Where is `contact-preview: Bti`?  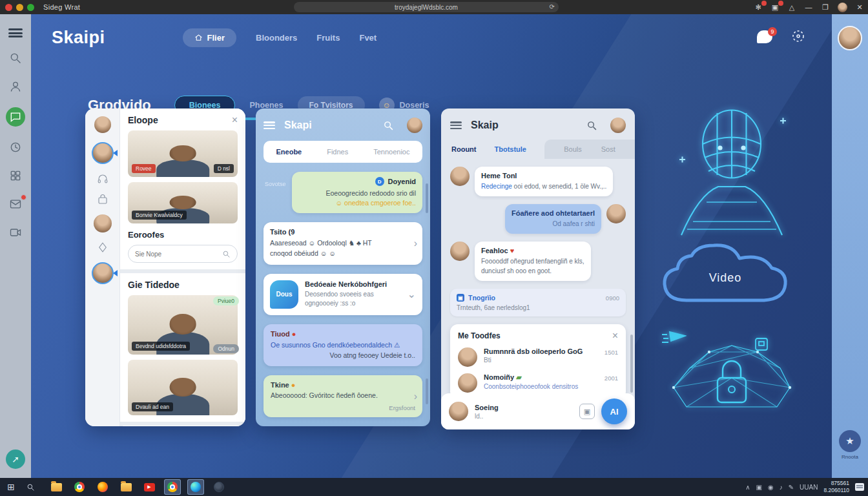 contact-preview: Bti is located at coordinates (541, 360).